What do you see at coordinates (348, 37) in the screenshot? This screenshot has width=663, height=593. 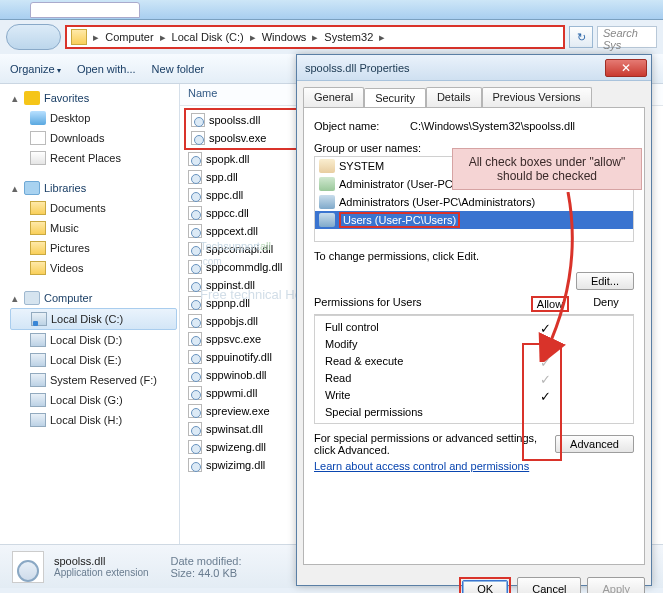 I see `breadcrumb-segment: System32` at bounding box center [348, 37].